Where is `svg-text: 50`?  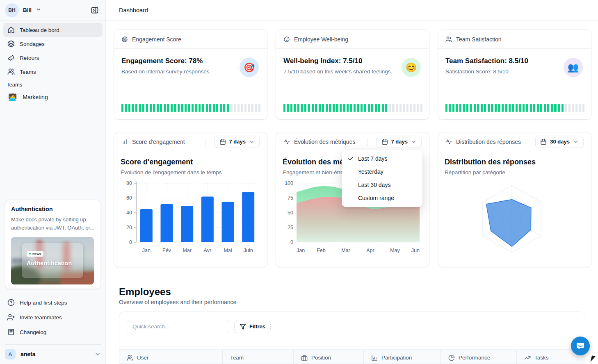 svg-text: 50 is located at coordinates (290, 213).